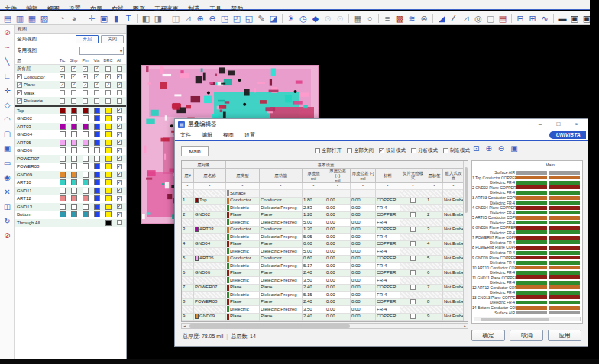 The height and width of the screenshot is (364, 599). I want to click on table-horizontal-scrollbar: ◂ ▸, so click(325, 326).